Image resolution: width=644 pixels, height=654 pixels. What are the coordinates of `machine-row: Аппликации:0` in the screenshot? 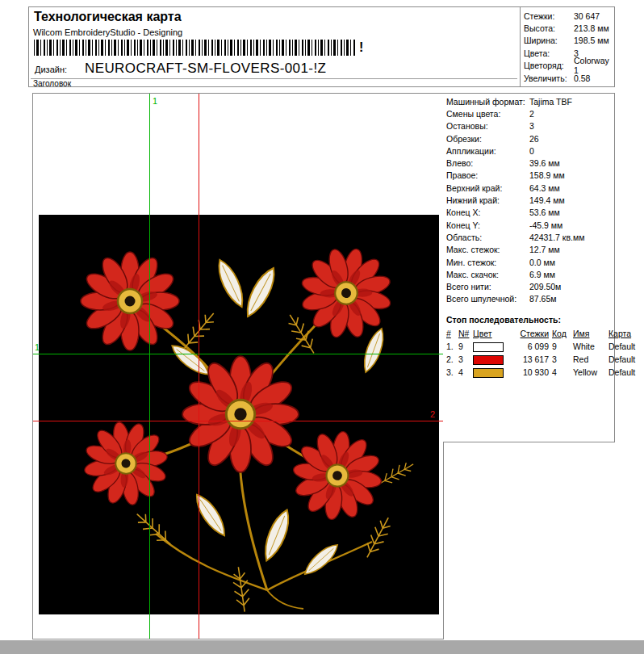 It's located at (529, 150).